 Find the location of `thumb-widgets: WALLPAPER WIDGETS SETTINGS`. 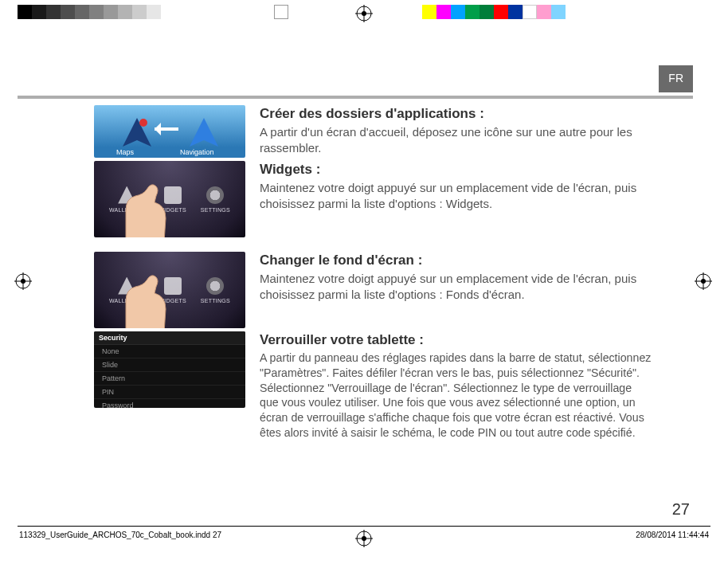

thumb-widgets: WALLPAPER WIDGETS SETTINGS is located at coordinates (170, 199).